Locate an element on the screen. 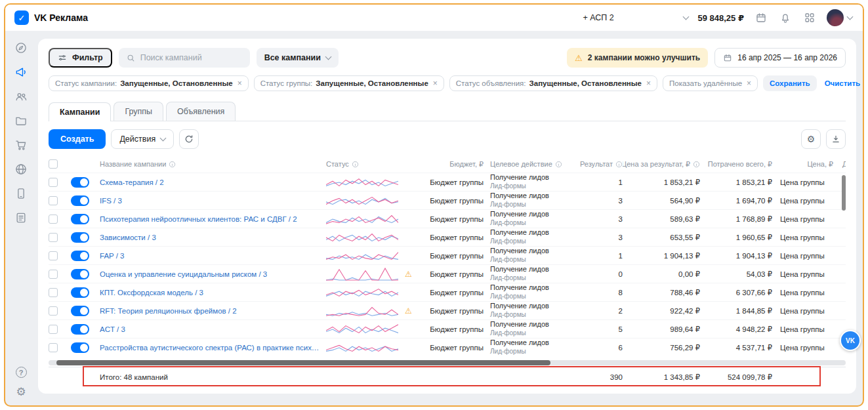 This screenshot has height=410, width=868. column-header-status: Статус is located at coordinates (375, 164).